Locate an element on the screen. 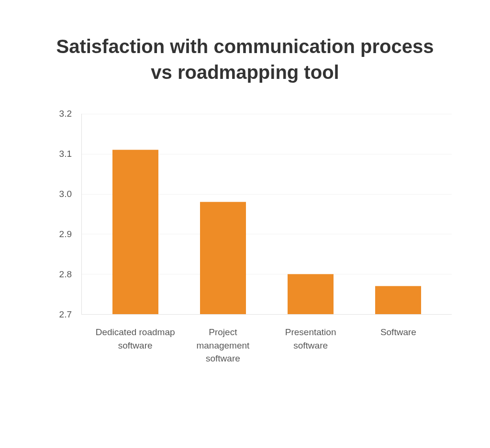  chart-title: Satisfaction with communication process … is located at coordinates (245, 59).